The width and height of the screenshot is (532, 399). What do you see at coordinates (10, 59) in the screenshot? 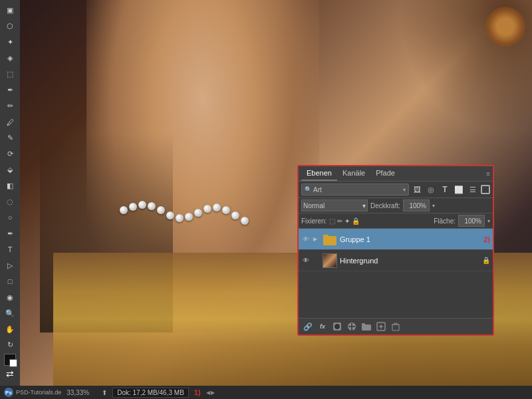
I see `tool-magic-wand: ◈` at bounding box center [10, 59].